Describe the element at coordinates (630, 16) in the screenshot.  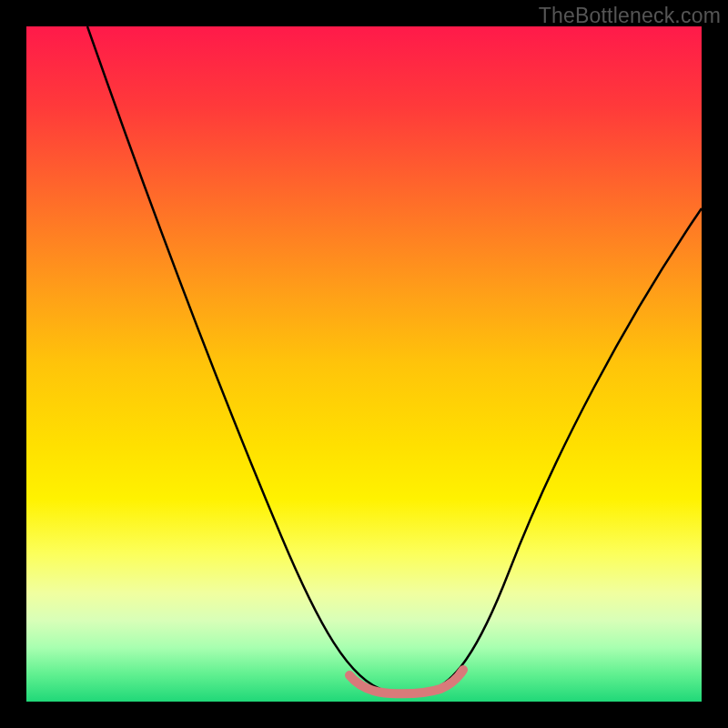
I see `watermark-text: TheBottleneck.com` at that location.